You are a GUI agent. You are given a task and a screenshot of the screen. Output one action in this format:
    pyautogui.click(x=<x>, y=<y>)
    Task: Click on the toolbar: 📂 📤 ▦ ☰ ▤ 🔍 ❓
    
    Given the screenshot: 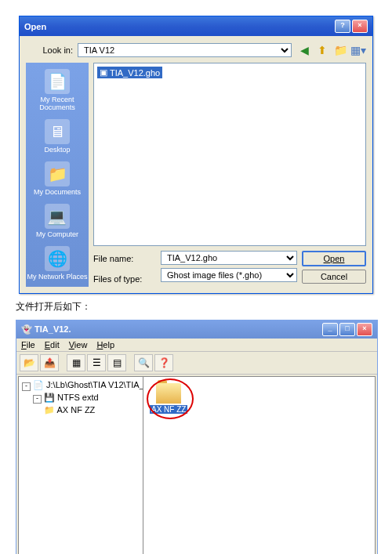 What is the action you would take?
    pyautogui.click(x=197, y=364)
    